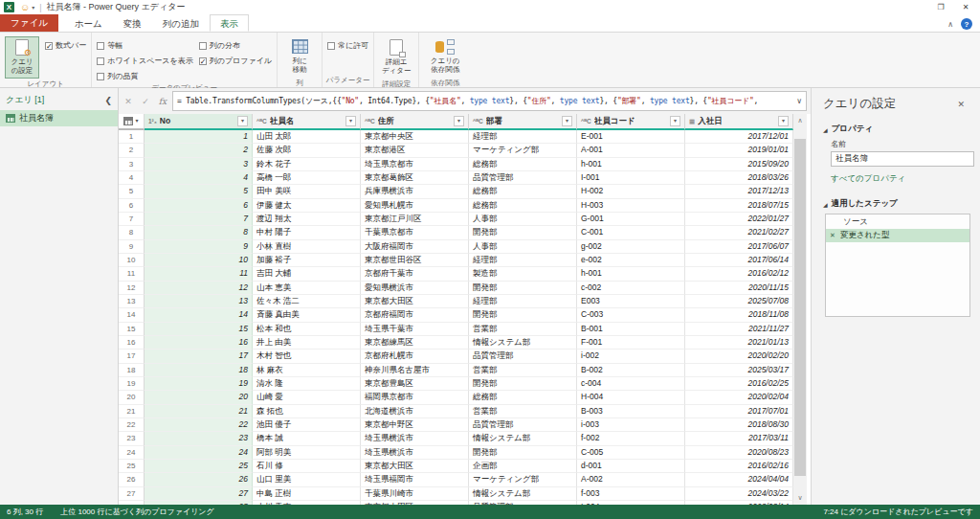  What do you see at coordinates (132, 494) in the screenshot?
I see `row-number: 27` at bounding box center [132, 494].